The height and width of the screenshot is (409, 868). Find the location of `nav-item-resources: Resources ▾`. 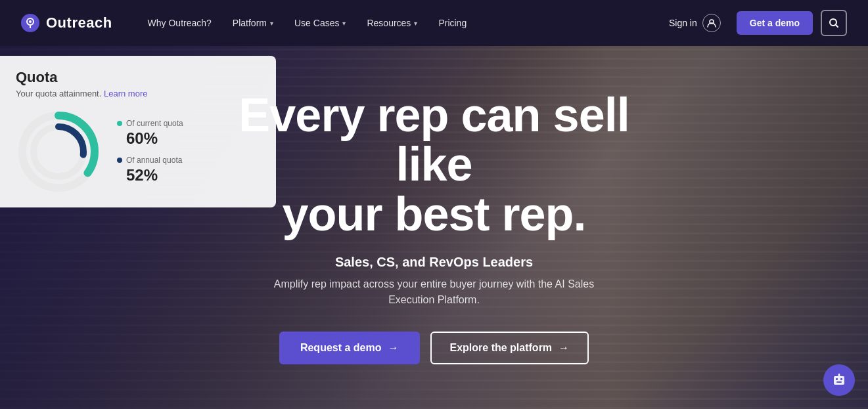

nav-item-resources: Resources ▾ is located at coordinates (392, 23).